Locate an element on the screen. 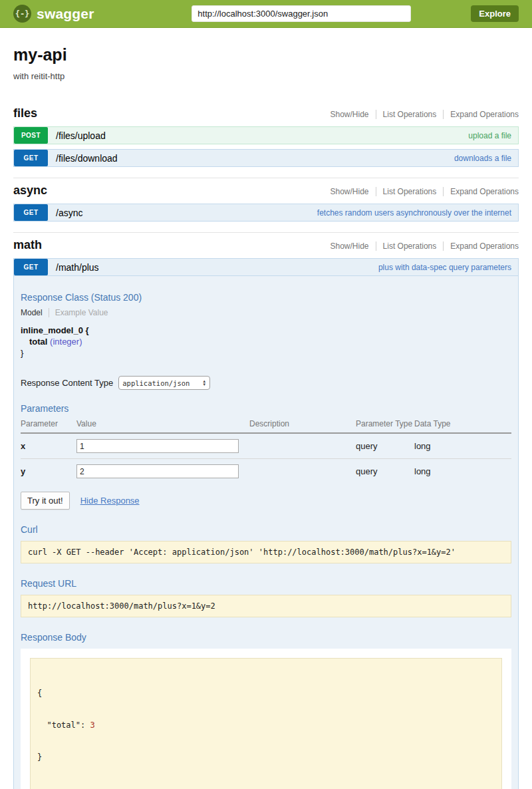  curl-heading: Curl is located at coordinates (266, 530).